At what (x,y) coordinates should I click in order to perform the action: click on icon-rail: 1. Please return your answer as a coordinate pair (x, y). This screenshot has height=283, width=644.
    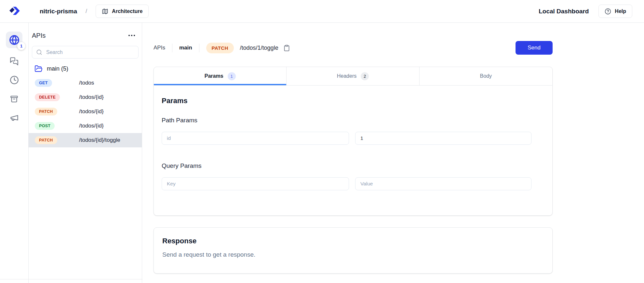
    Looking at the image, I should click on (14, 153).